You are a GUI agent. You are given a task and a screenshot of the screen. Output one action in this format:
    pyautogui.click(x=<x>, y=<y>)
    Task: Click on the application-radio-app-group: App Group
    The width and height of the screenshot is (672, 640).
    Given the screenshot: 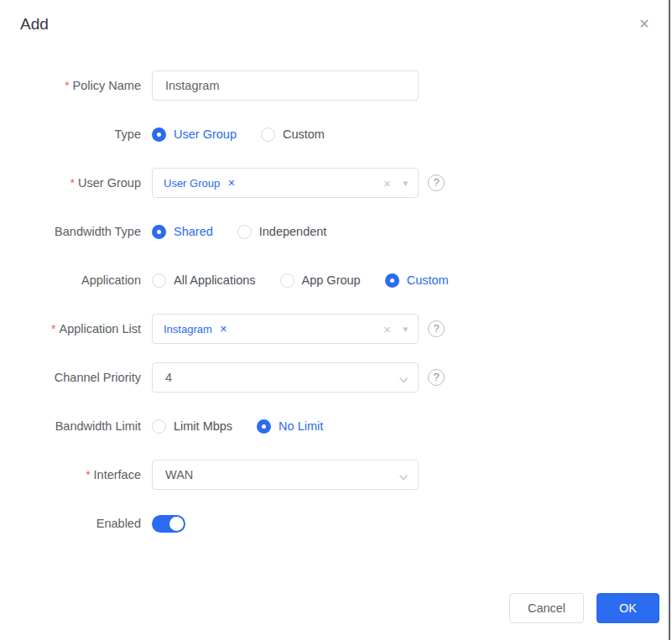 What is the action you would take?
    pyautogui.click(x=320, y=280)
    